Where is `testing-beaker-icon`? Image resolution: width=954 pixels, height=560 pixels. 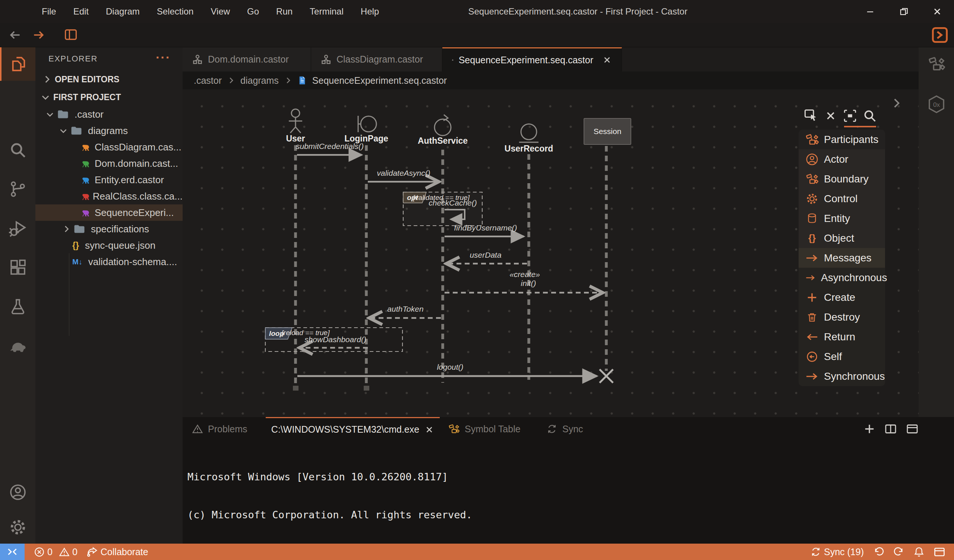 testing-beaker-icon is located at coordinates (18, 306).